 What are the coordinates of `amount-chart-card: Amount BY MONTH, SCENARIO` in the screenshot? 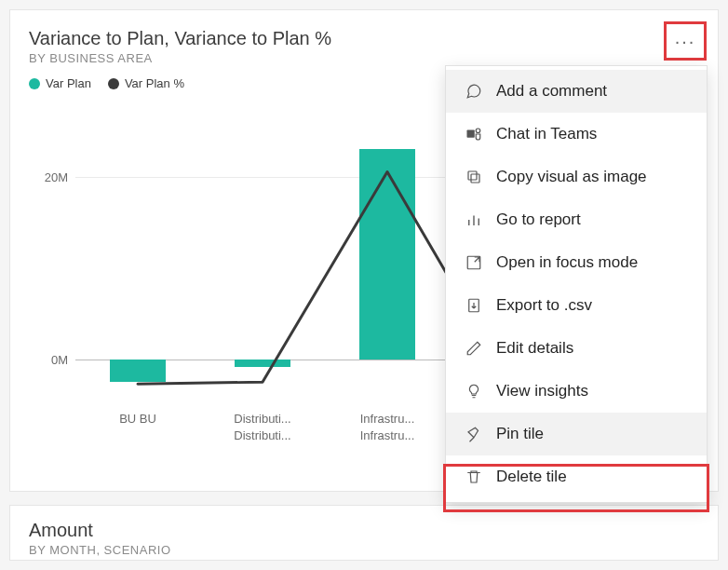 It's located at (364, 533).